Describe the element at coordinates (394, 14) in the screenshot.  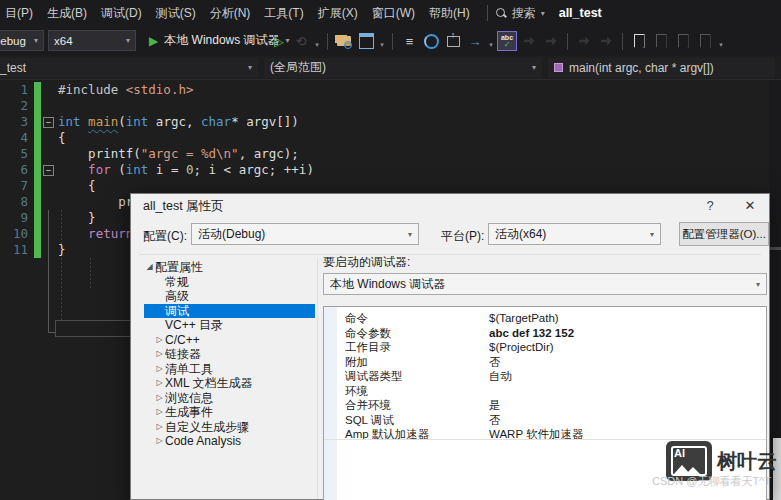
I see `menu-item-7: 窗口(W)` at that location.